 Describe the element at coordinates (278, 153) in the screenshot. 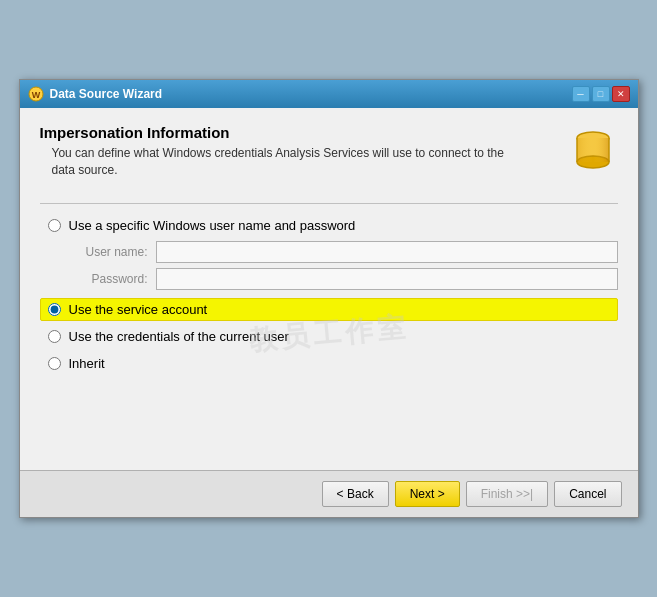

I see `description-line1: You can define what Windows credentials …` at that location.